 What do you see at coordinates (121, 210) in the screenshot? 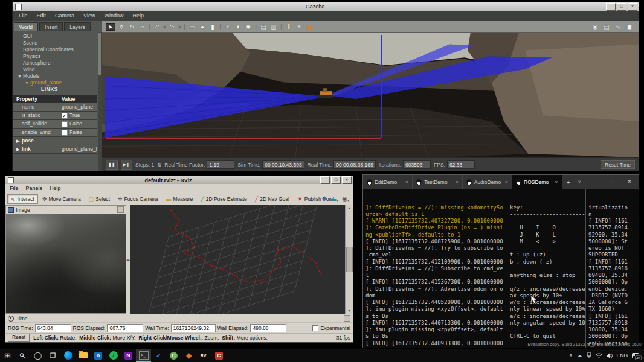
I see `panel-collapse-button` at bounding box center [121, 210].